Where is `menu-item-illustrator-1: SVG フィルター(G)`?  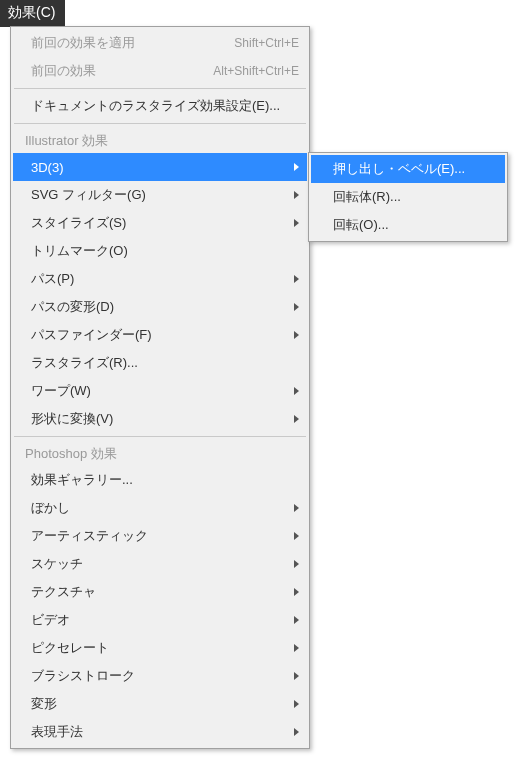 menu-item-illustrator-1: SVG フィルター(G) is located at coordinates (160, 195).